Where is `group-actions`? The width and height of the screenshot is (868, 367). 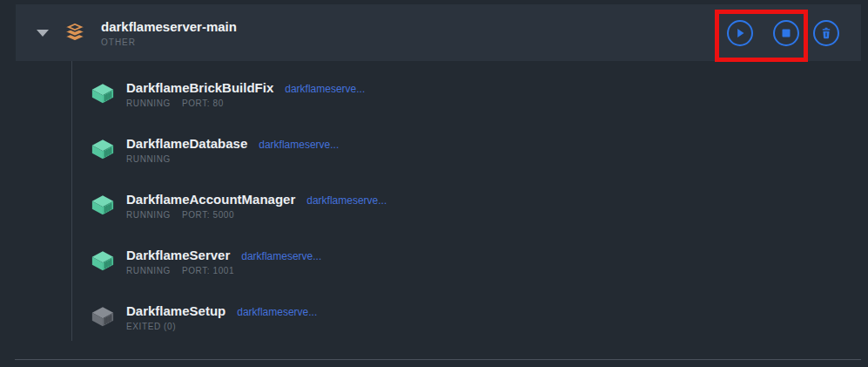 group-actions is located at coordinates (784, 33).